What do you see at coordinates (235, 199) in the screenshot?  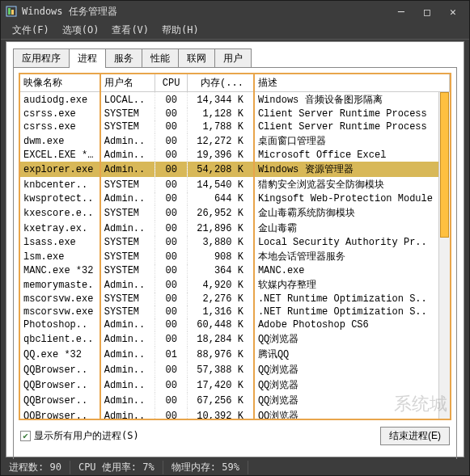 I see `table-row: kwsprotect..Admin..00644 KKingsoft Web-P…` at bounding box center [235, 199].